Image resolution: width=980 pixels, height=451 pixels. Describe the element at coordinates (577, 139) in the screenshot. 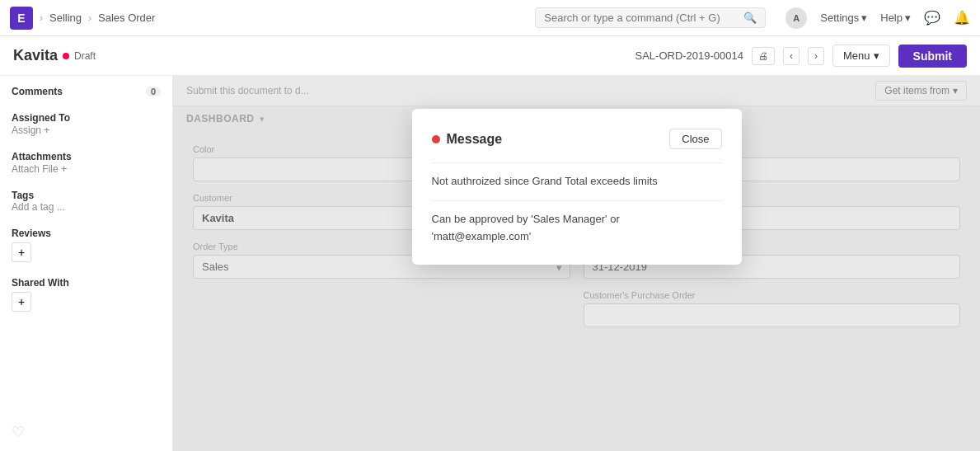

I see `modal-header: Message Close` at that location.